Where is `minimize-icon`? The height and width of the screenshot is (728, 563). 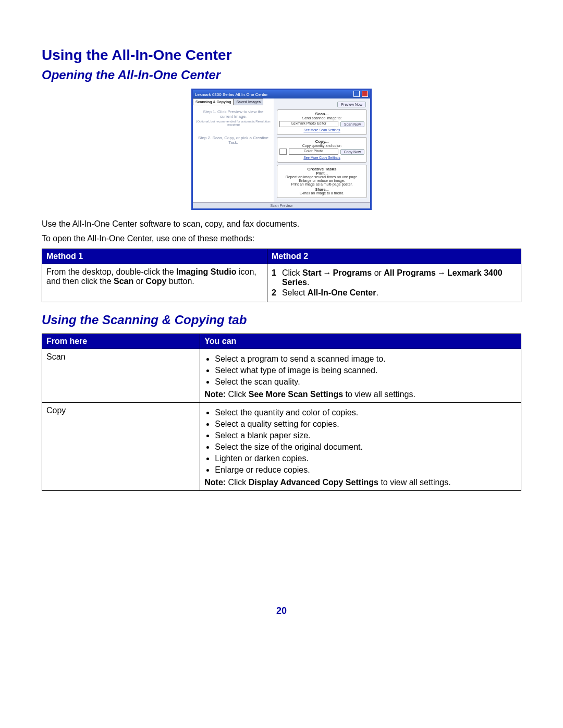 minimize-icon is located at coordinates (357, 94).